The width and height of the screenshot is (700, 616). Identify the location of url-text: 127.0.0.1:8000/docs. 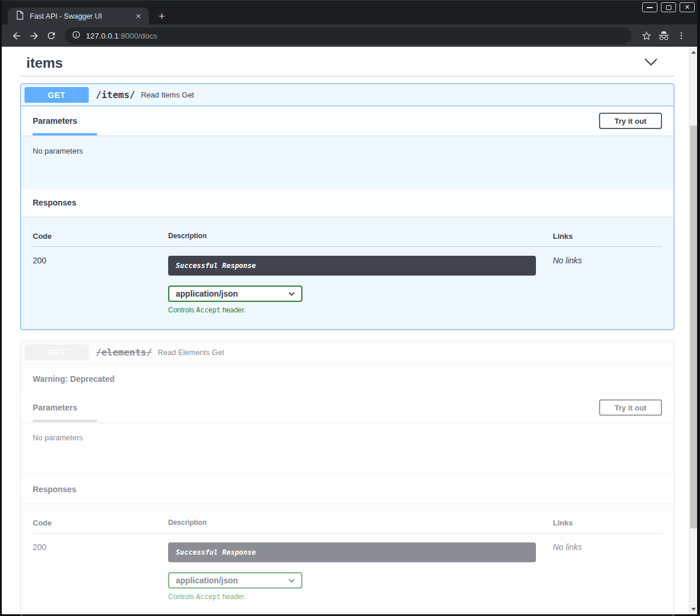
(121, 36).